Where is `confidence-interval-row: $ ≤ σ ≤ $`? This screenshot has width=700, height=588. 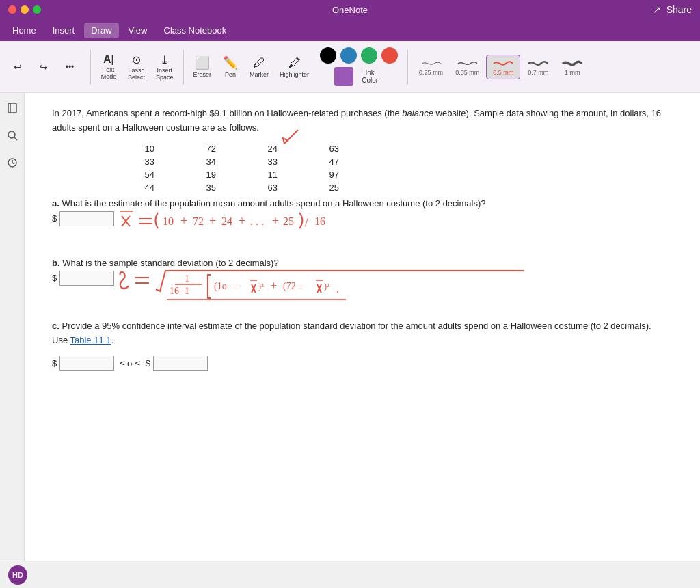
confidence-interval-row: $ ≤ σ ≤ $ is located at coordinates (362, 363).